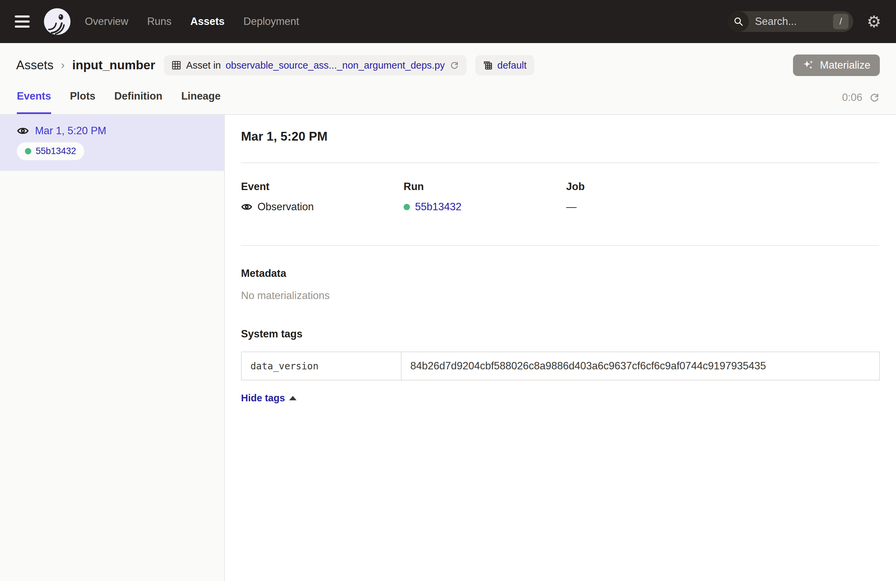 The image size is (896, 588). What do you see at coordinates (203, 65) in the screenshot?
I see `asset-in-label: Asset in` at bounding box center [203, 65].